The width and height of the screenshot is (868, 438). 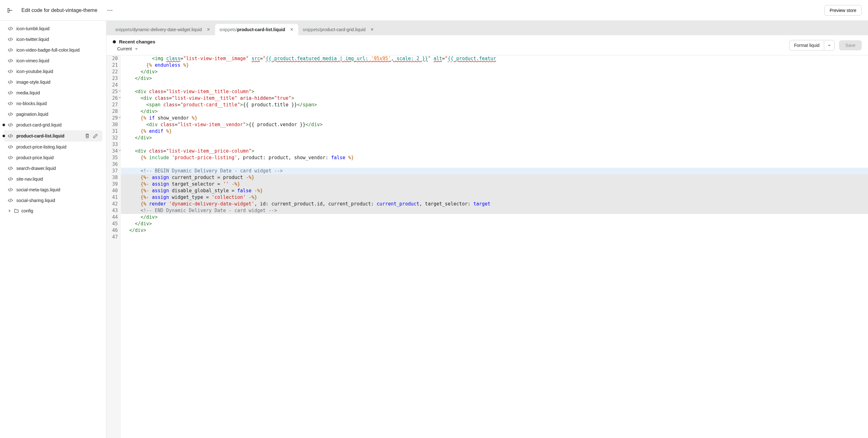 I want to click on code-line: {% endif %}, so click(x=495, y=131).